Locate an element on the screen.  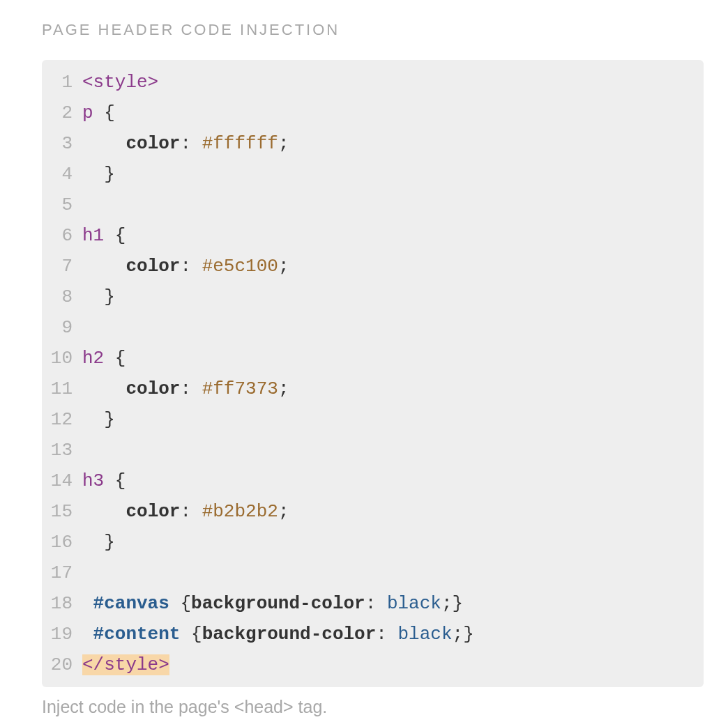
line-number: 17 is located at coordinates (62, 573).